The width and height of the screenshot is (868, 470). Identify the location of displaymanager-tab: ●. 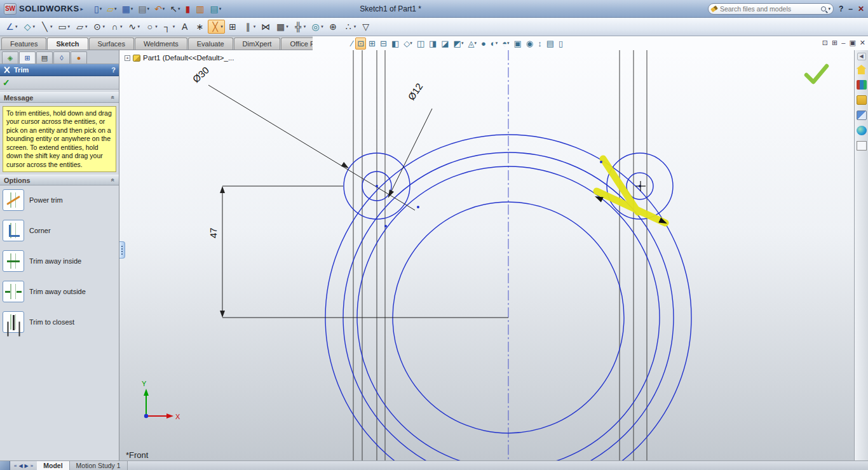
(79, 57).